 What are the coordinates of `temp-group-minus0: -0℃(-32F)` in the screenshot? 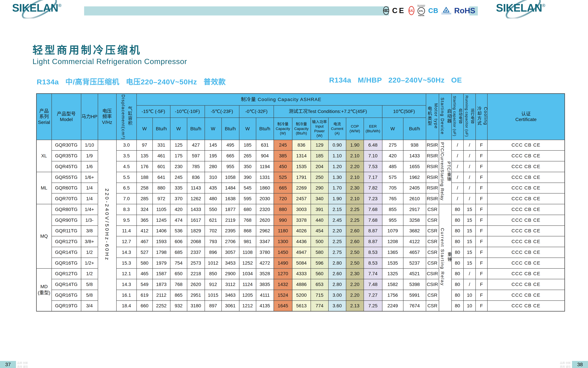 It's located at (256, 111).